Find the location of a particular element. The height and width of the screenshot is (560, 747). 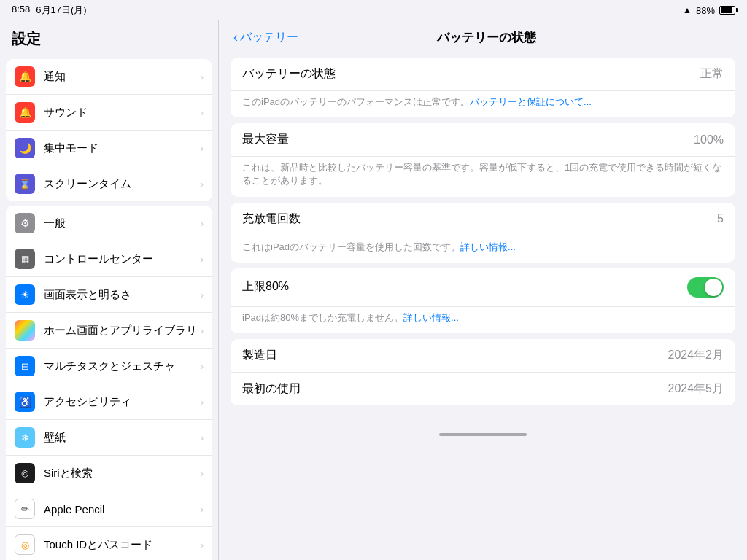

page-title: バッテリーの状態 is located at coordinates (486, 38).